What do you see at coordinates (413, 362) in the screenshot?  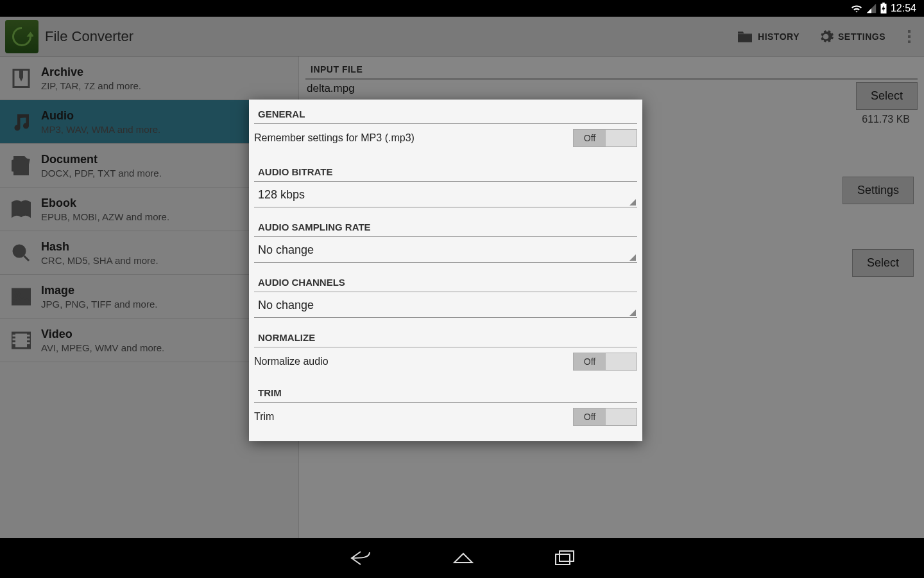 I see `normalize-label: Normalize audio` at bounding box center [413, 362].